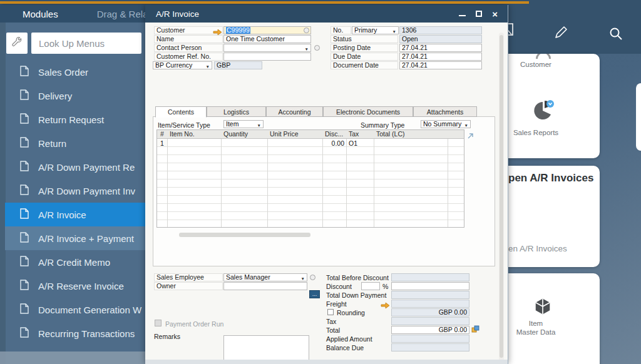 The image size is (641, 364). Describe the element at coordinates (75, 72) in the screenshot. I see `sidebar-item-sales-order: Sales Order` at that location.